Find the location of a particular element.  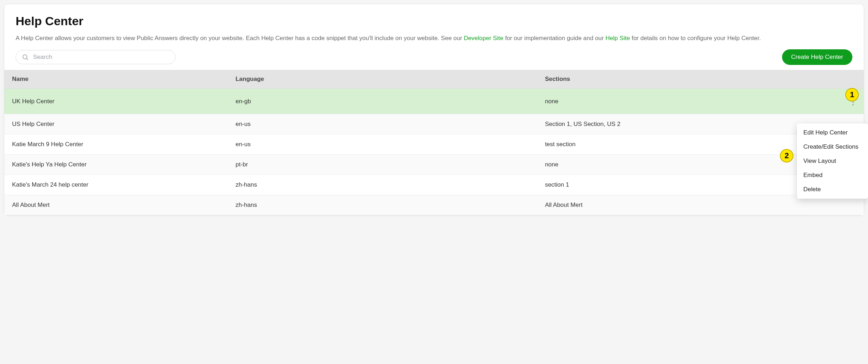

search-icon is located at coordinates (25, 57).